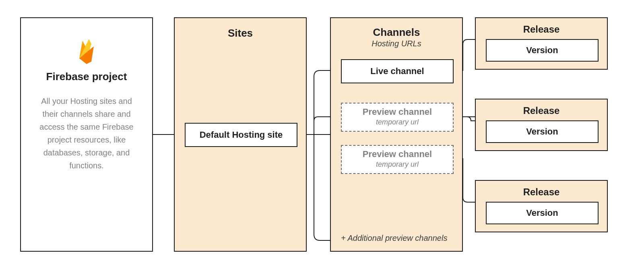 This screenshot has height=269, width=644. What do you see at coordinates (542, 132) in the screenshot?
I see `release-2-version: Version` at bounding box center [542, 132].